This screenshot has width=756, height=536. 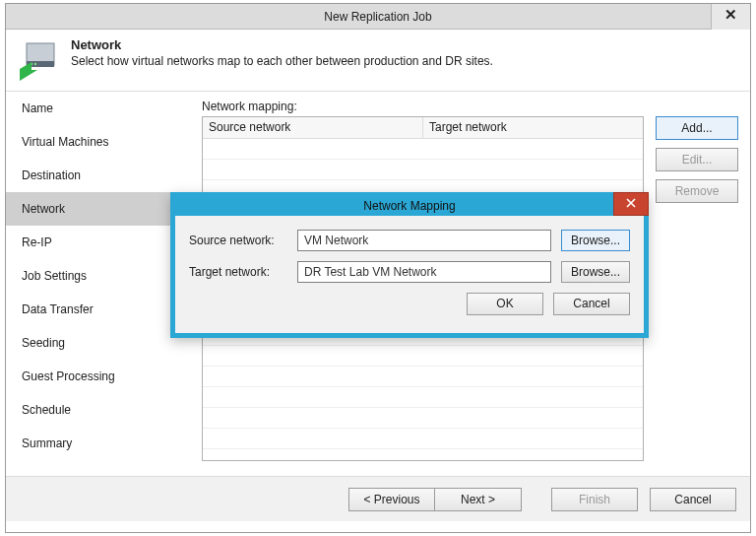 I want to click on dialog-close-button, so click(x=631, y=204).